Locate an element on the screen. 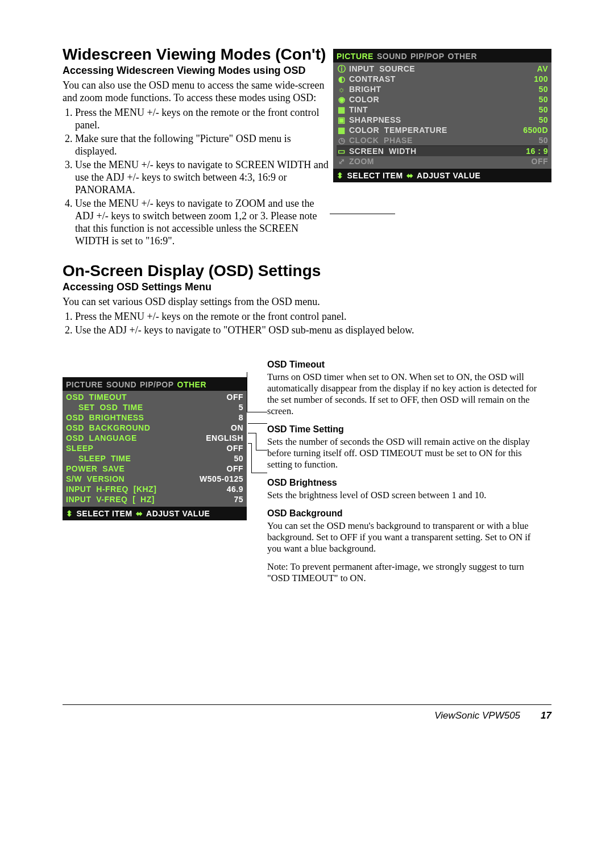 The height and width of the screenshot is (868, 614). brightness-icon: ☼ is located at coordinates (342, 89).